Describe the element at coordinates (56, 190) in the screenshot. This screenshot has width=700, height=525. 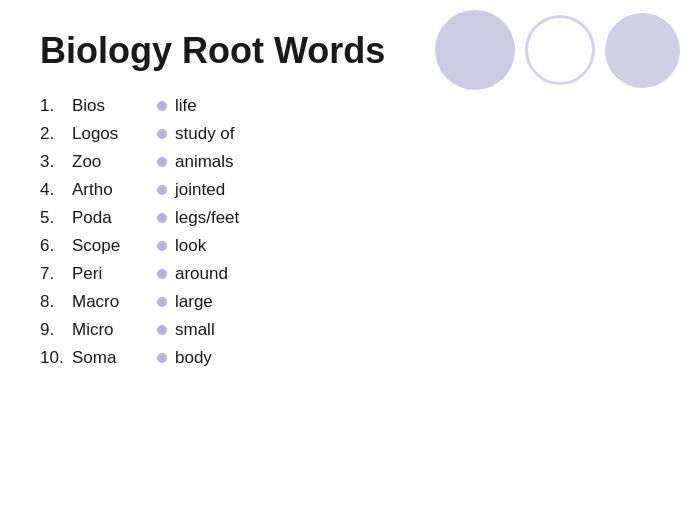
I see `item-number: 4.` at that location.